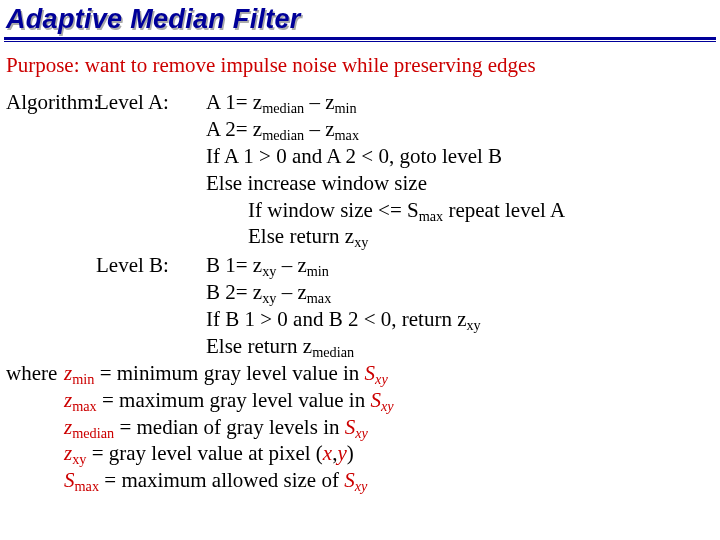  I want to click on algorithm-label: Algorithm:, so click(51, 102).